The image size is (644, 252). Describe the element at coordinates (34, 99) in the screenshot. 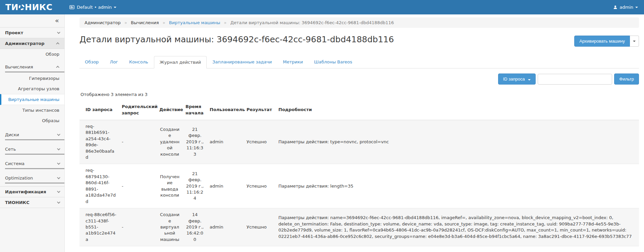

I see `sidebar-item-label: Виртуальные машины` at that location.